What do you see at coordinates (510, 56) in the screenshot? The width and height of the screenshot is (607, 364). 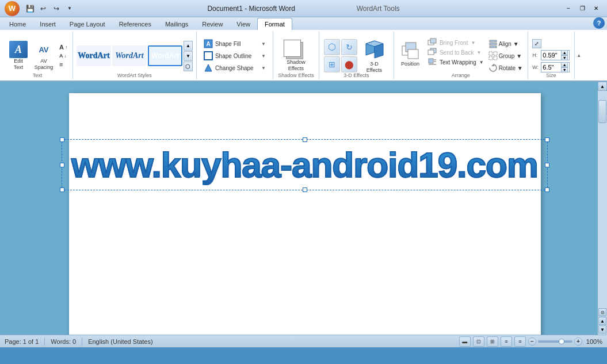 I see `group-label: Group ▼` at bounding box center [510, 56].